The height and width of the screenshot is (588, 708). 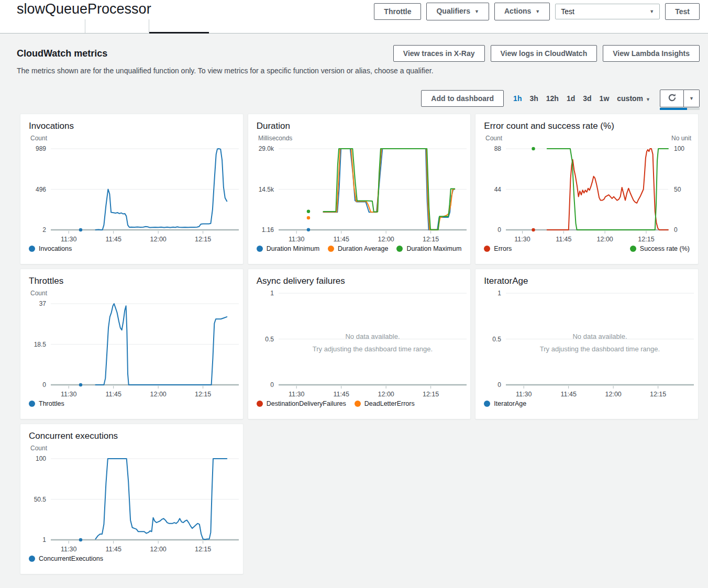 I want to click on svg-text:Try adjusting the dashboard ti: Try adjusting the dashboard time range., so click(x=600, y=349).